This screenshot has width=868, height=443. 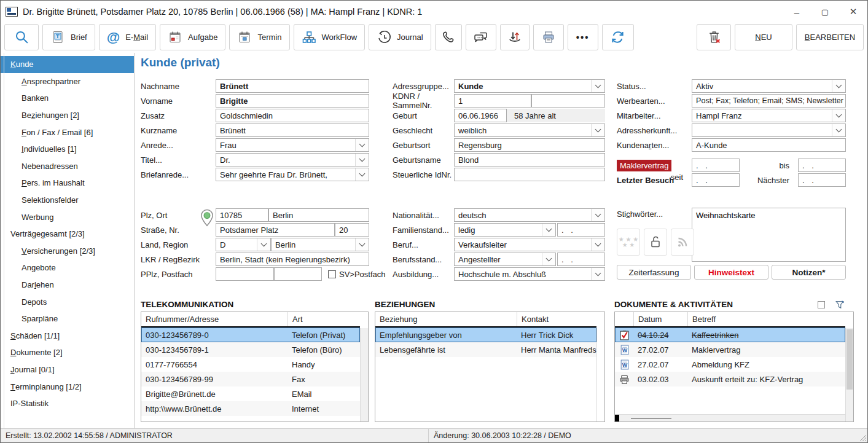 I want to click on workflow-button: WorkFlow, so click(x=329, y=37).